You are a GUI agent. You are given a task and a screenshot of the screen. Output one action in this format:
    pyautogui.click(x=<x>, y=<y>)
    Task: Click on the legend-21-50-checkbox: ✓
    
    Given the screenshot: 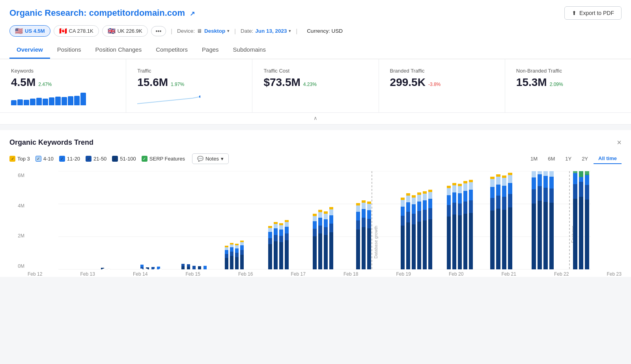 What is the action you would take?
    pyautogui.click(x=88, y=159)
    